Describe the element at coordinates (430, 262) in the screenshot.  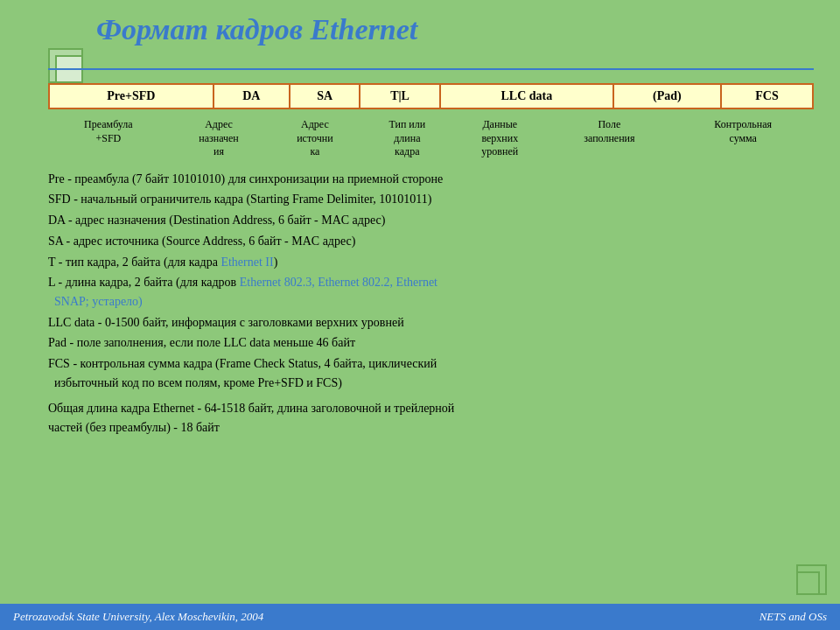
I see `desc-t: T - тип кадра, 2 байта (для кадра Ethern…` at that location.